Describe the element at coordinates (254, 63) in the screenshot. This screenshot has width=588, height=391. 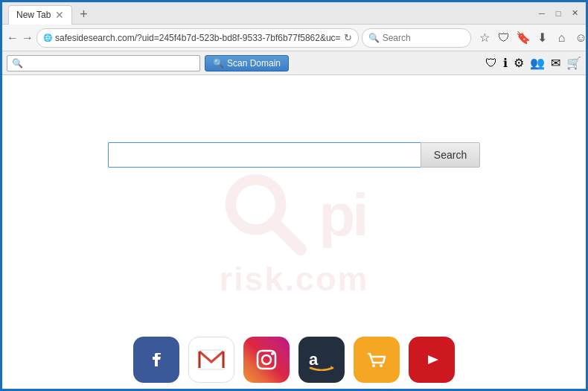
I see `scan-domain-label: Scan Domain` at that location.